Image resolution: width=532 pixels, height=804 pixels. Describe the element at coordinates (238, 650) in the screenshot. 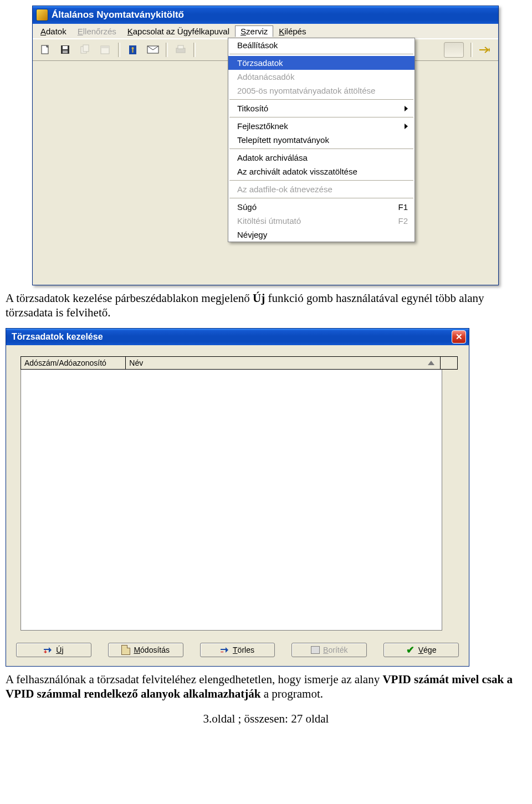

I see `torles-button: − Törles` at that location.